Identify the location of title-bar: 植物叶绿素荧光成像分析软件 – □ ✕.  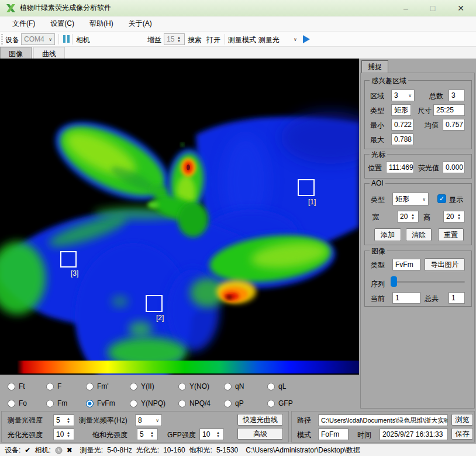
(238, 8).